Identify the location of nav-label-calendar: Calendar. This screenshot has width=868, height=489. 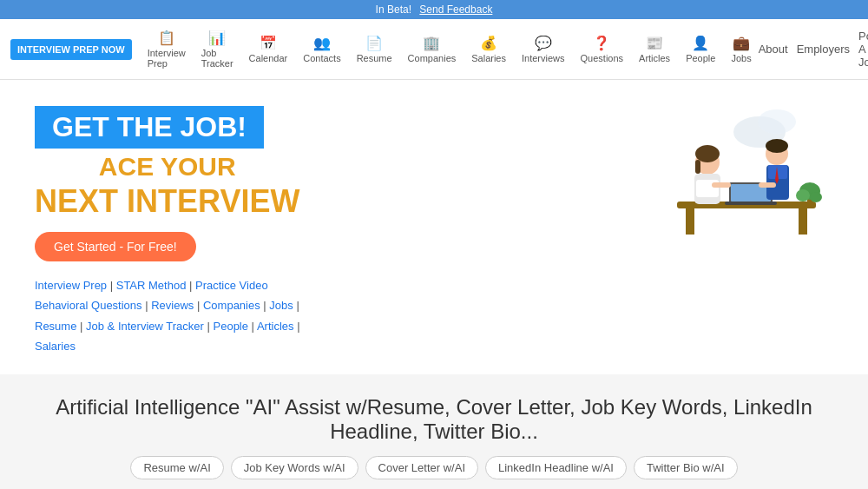
(269, 58).